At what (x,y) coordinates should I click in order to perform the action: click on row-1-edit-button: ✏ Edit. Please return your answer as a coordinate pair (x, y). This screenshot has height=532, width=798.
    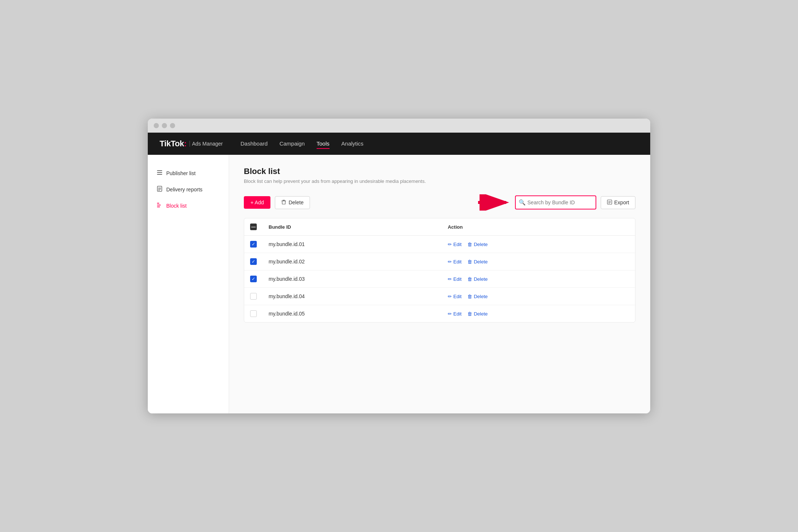
    Looking at the image, I should click on (454, 245).